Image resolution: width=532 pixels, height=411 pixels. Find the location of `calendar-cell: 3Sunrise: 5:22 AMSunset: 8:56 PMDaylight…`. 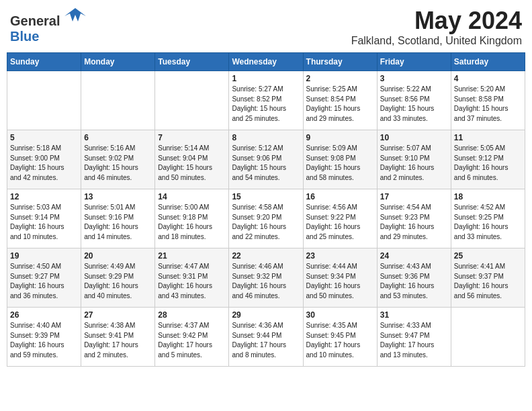

calendar-cell: 3Sunrise: 5:22 AMSunset: 8:56 PMDaylight… is located at coordinates (414, 101).